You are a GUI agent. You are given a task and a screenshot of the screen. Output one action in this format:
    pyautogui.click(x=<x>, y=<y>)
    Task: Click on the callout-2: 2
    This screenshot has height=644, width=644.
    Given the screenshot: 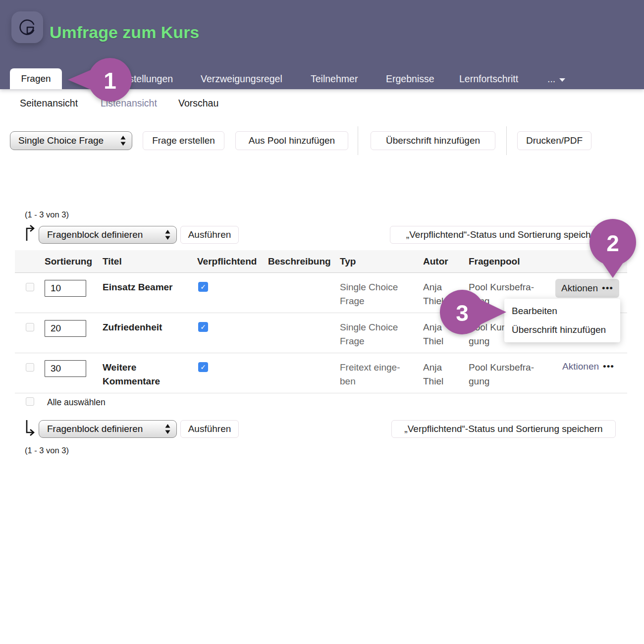 What is the action you would take?
    pyautogui.click(x=613, y=249)
    